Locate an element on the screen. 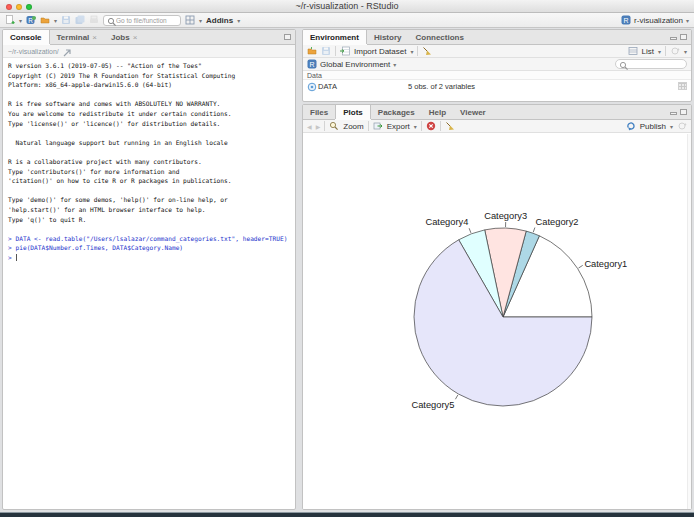 The height and width of the screenshot is (517, 694). list-view-icon is located at coordinates (633, 51).